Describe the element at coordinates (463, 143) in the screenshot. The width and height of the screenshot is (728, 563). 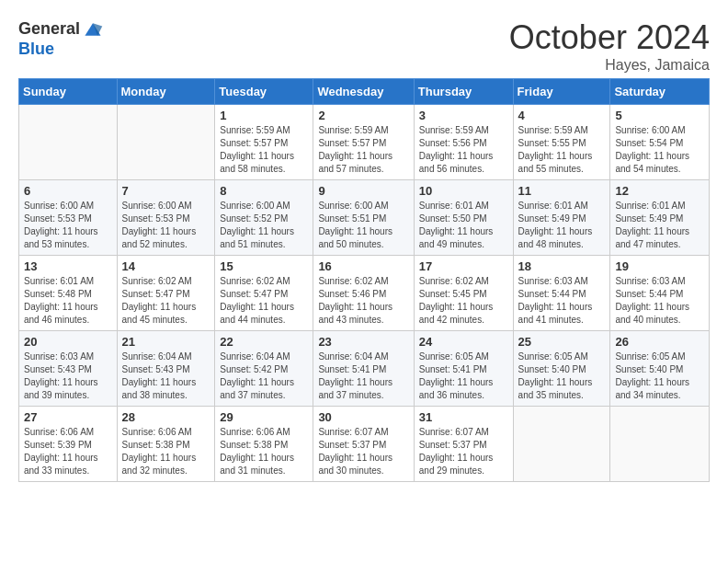
I see `calendar-day-cell: 3Sunrise: 5:59 AM Sunset: 5:56 PM Daylig…` at that location.